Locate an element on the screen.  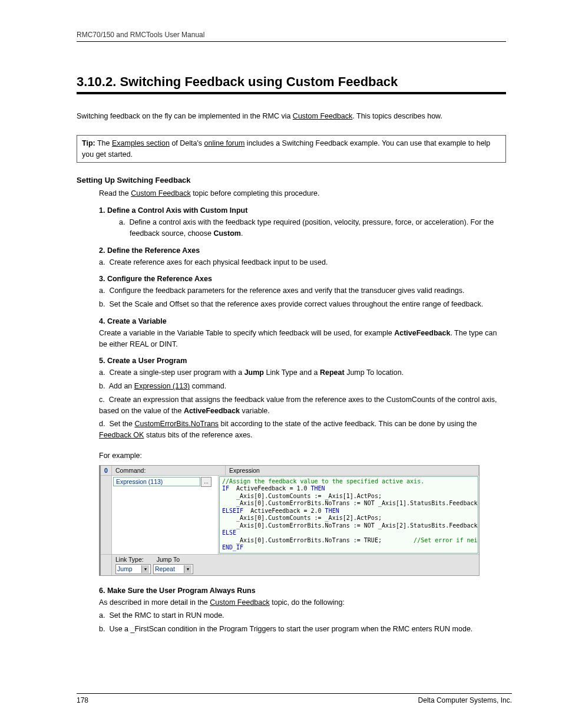
code-example-panel: 0 Command: Expression Expression (113)..… is located at coordinates (289, 521).